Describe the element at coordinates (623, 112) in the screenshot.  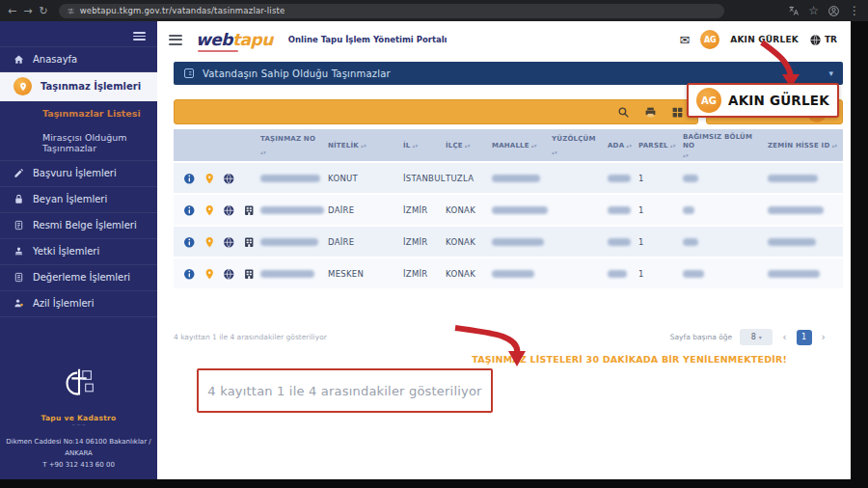
I see `search-icon` at that location.